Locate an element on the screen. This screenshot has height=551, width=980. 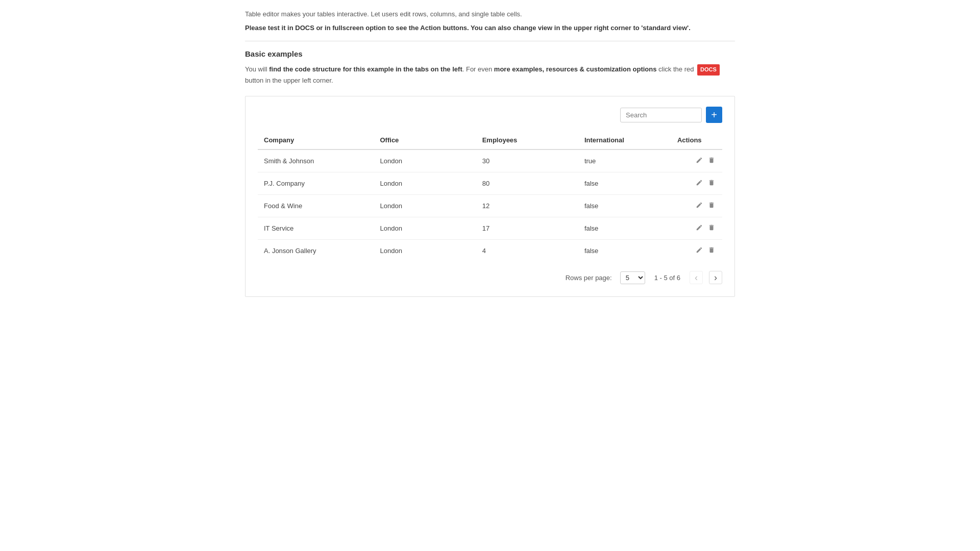
notice-text: Please test it in DOCS or in fullscreen … is located at coordinates (490, 28).